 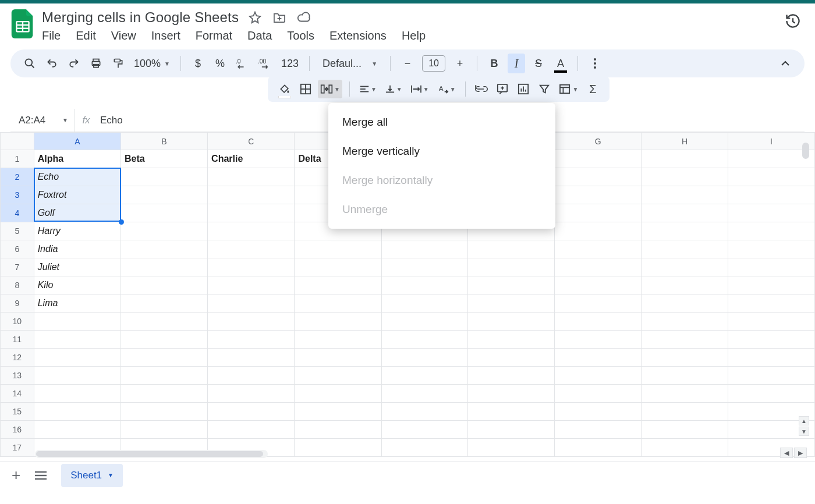 I want to click on redo-icon, so click(x=74, y=63).